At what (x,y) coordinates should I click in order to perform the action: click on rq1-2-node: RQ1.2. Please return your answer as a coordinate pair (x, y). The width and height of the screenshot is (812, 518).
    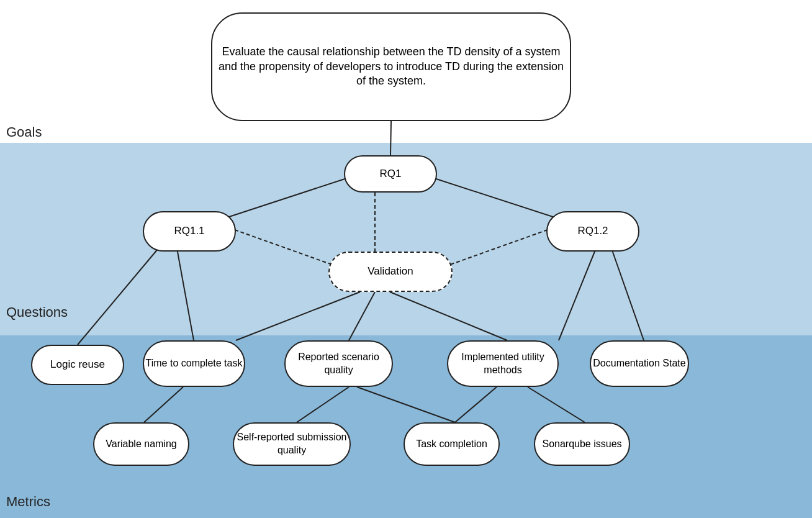
    Looking at the image, I should click on (593, 231).